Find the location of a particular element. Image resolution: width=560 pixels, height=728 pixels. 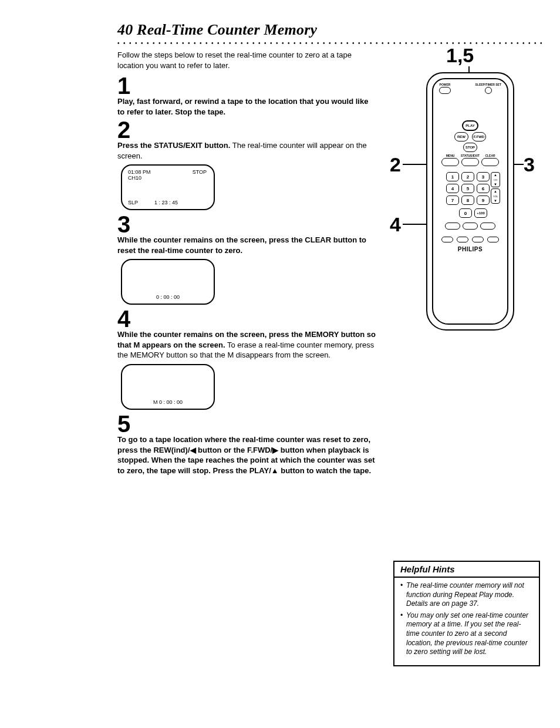

dotted-rule: • • • • • • • • • • • • • • • • • • • • … is located at coordinates (330, 43).